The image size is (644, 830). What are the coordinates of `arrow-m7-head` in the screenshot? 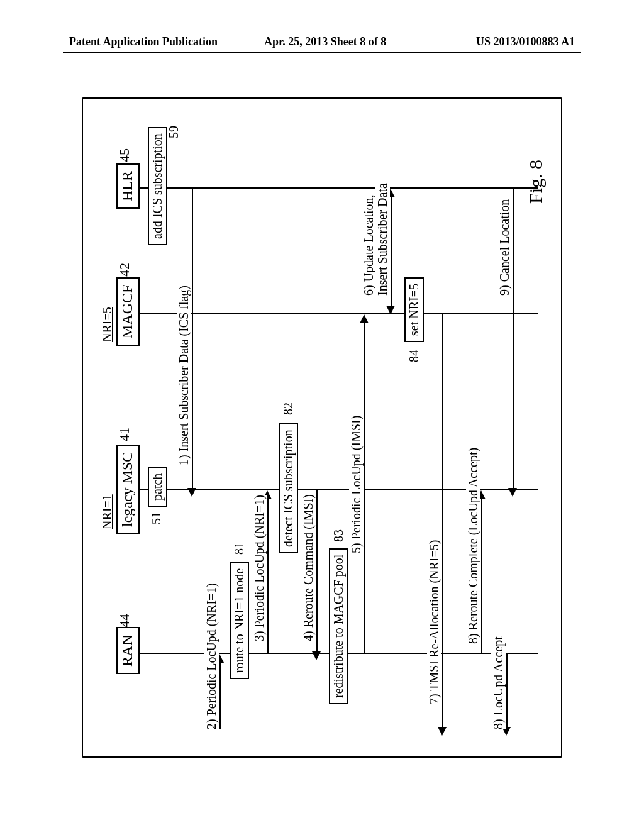 It's located at (442, 731).